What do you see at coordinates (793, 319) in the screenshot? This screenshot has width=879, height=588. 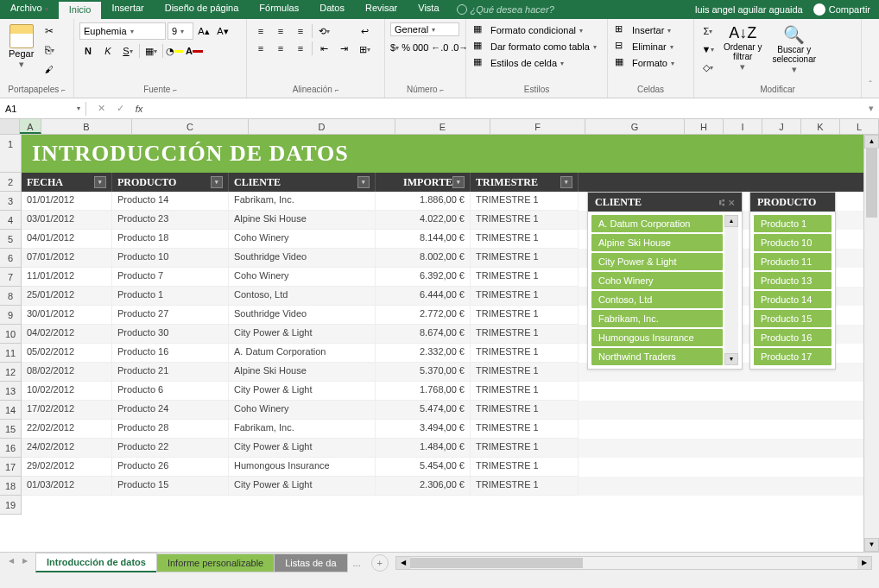 I see `slicer-item: Producto 15` at bounding box center [793, 319].